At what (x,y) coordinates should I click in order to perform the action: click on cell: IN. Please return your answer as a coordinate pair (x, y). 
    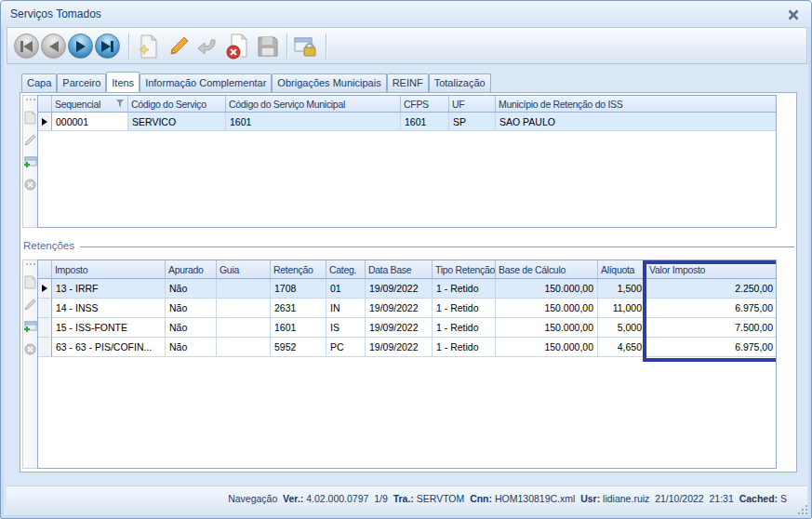
    Looking at the image, I should click on (346, 309).